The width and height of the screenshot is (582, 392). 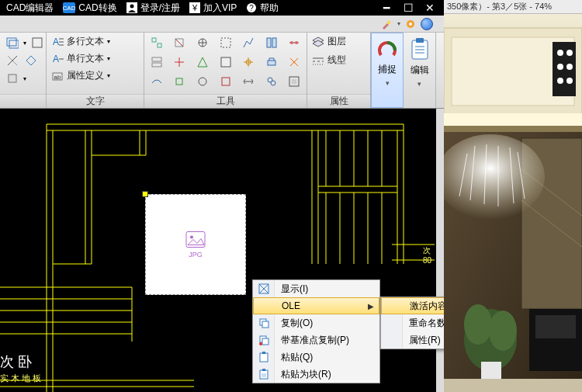 What do you see at coordinates (411, 24) in the screenshot?
I see `settings-dot-icon` at bounding box center [411, 24].